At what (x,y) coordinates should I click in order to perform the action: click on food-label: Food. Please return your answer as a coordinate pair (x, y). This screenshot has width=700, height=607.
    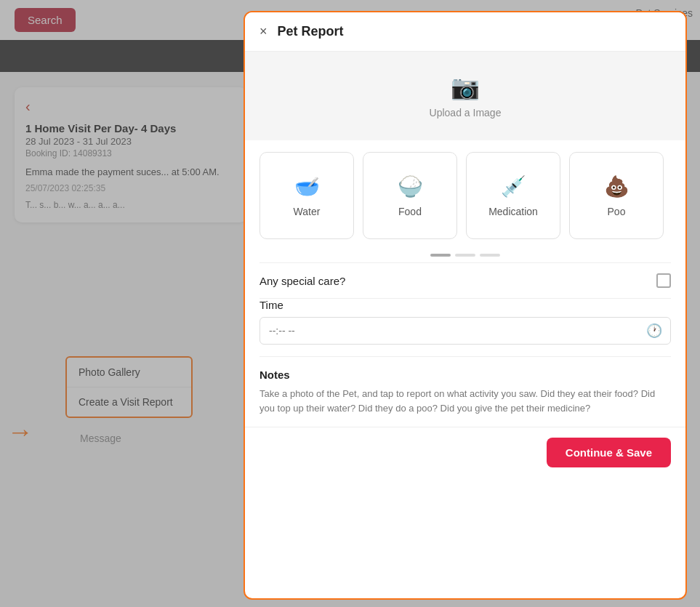
    Looking at the image, I should click on (410, 212).